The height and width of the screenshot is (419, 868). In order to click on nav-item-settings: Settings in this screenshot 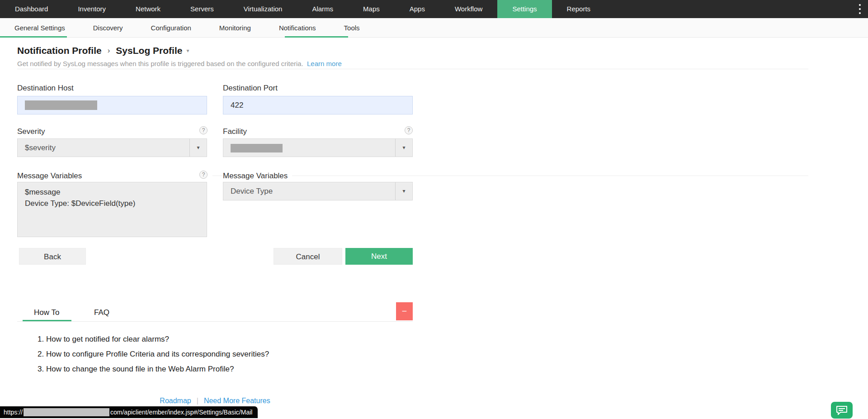, I will do `click(524, 9)`.